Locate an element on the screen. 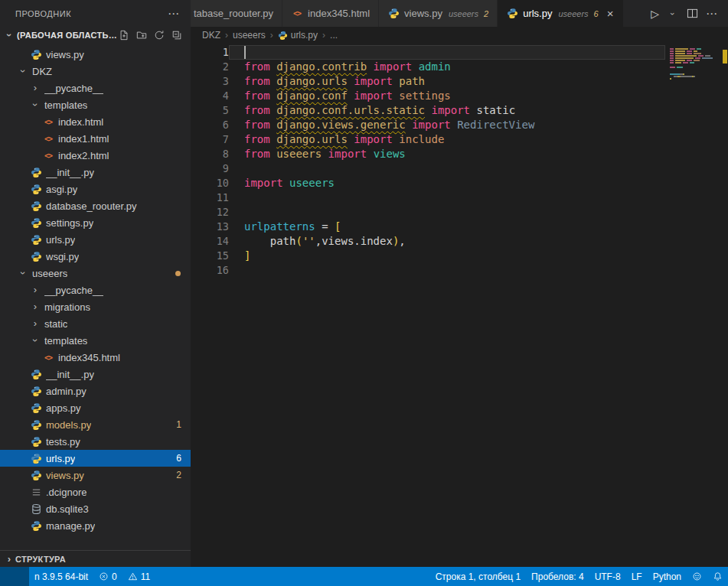  remote-indicator is located at coordinates (15, 577).